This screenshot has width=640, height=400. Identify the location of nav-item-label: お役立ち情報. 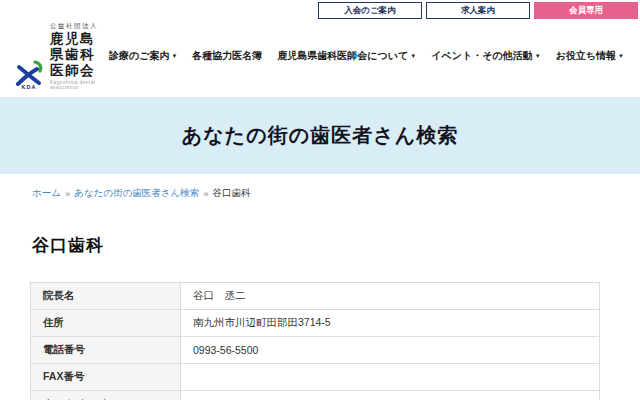
(586, 56).